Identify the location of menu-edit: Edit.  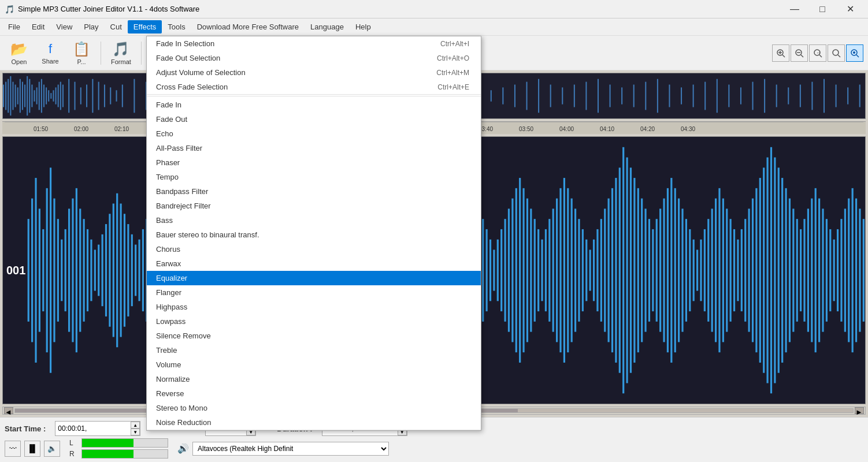
(38, 27).